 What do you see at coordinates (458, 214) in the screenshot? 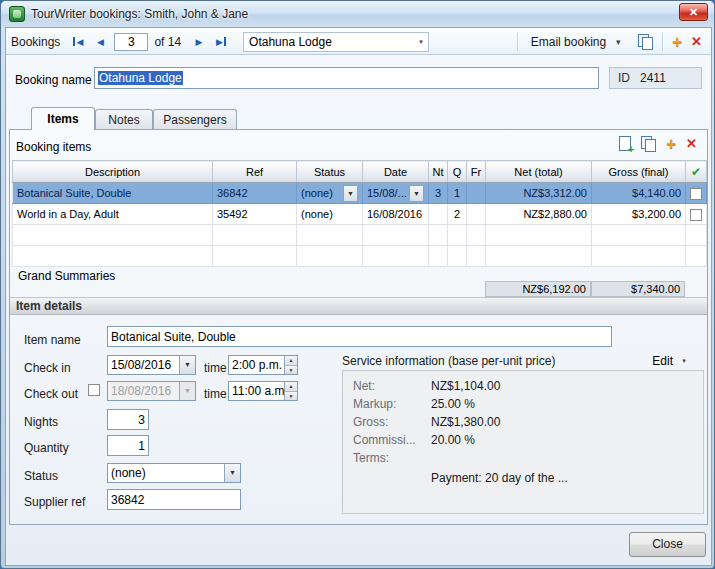
I see `cell-quantity: 2` at bounding box center [458, 214].